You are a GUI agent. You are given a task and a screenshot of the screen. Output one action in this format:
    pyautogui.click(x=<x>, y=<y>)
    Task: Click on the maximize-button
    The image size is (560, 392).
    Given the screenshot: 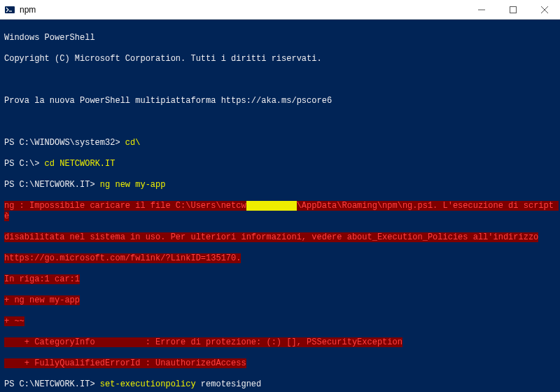 What is the action you would take?
    pyautogui.click(x=512, y=10)
    